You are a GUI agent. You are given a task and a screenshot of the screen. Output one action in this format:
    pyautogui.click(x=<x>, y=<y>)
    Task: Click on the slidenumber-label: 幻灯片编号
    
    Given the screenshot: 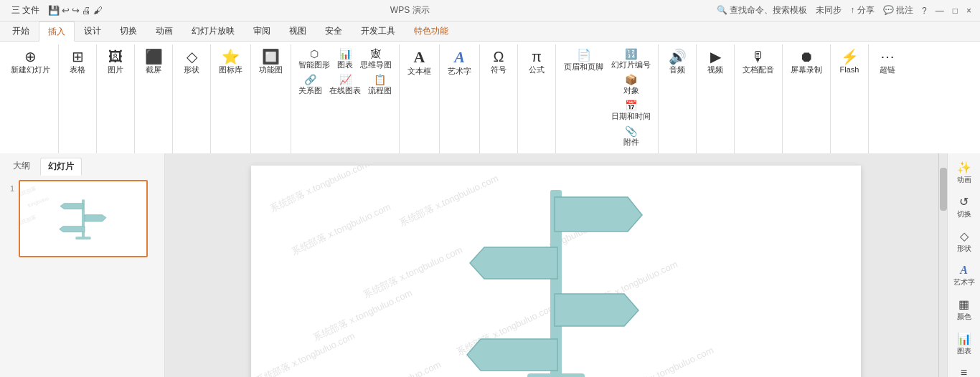 What is the action you would take?
    pyautogui.click(x=631, y=65)
    